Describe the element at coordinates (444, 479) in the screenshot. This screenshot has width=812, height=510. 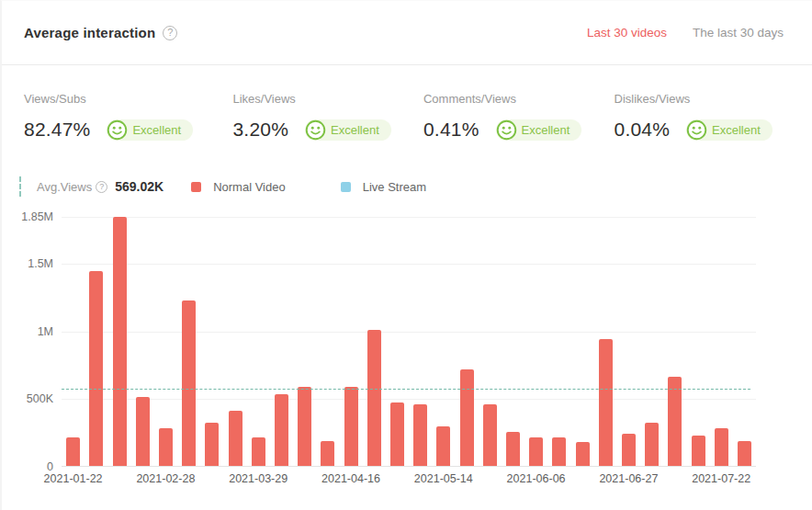
I see `x-axis-tick-label: 2021-05-14` at that location.